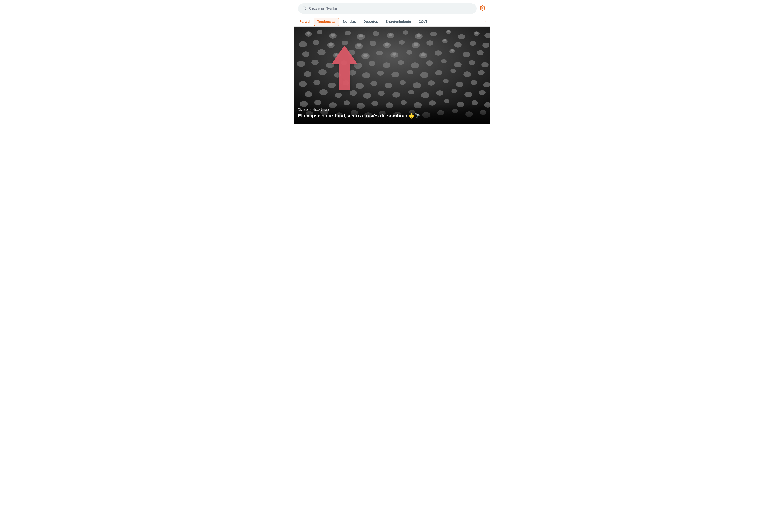 This screenshot has height=532, width=783. What do you see at coordinates (392, 114) in the screenshot?
I see `hero-caption: Ciencia · Hace 1 hora El eclipse solar t…` at bounding box center [392, 114].